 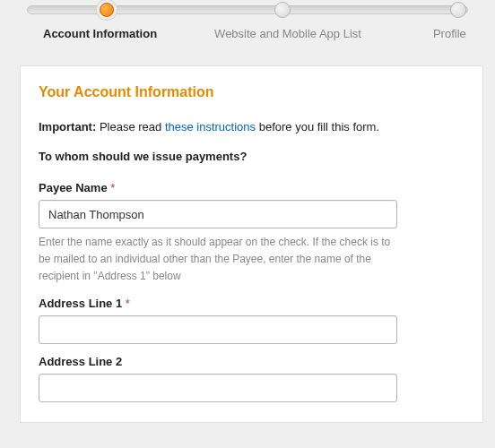 I want to click on address-1-label-text: Address Line 1, so click(x=81, y=303).